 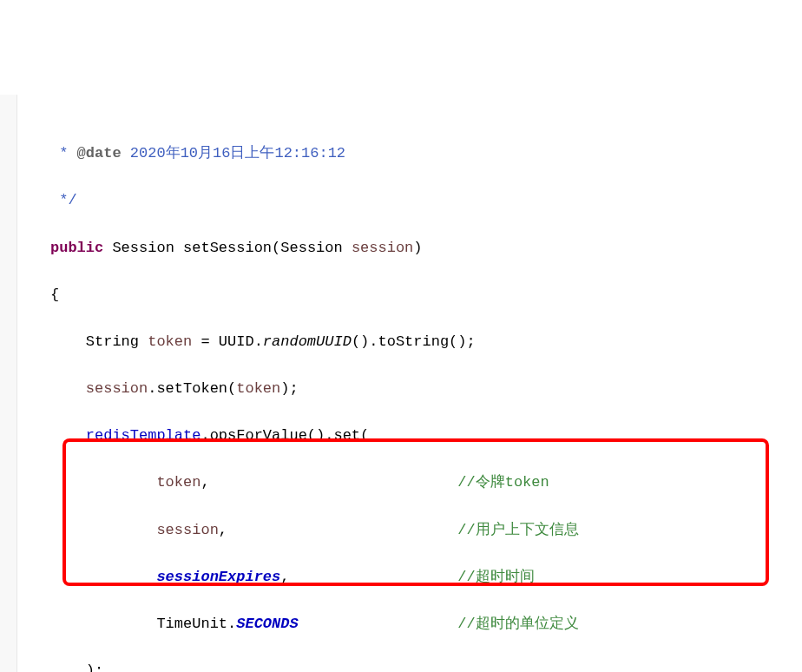 I want to click on code-line: sessionExpires, //超时时间, so click(x=410, y=576).